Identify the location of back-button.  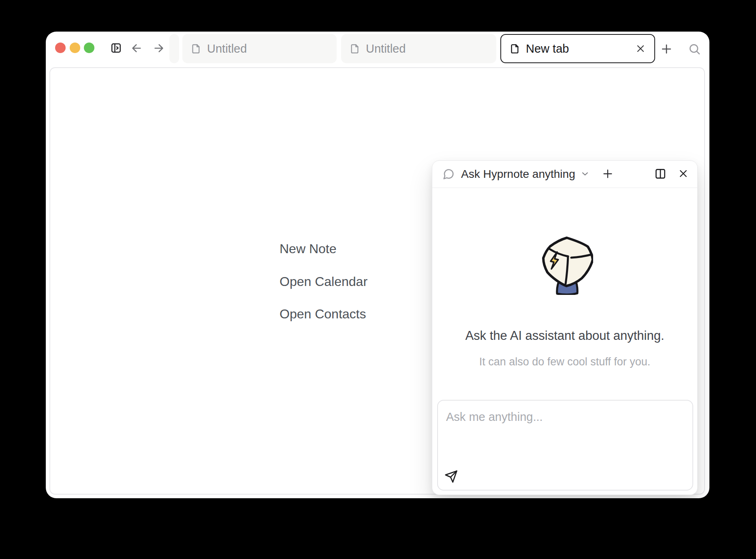
(137, 48).